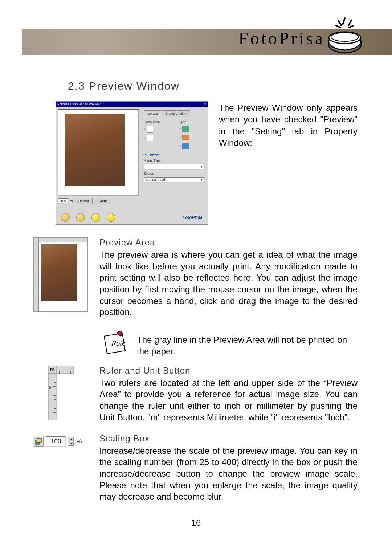  What do you see at coordinates (98, 201) in the screenshot?
I see `preview-bottom-controls: 100 % Default Extend` at bounding box center [98, 201].